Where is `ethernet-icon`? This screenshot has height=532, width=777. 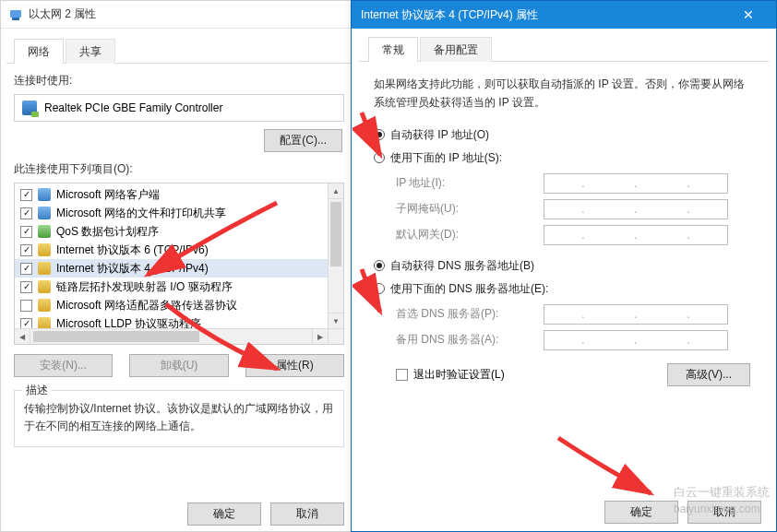
ethernet-icon is located at coordinates (16, 15).